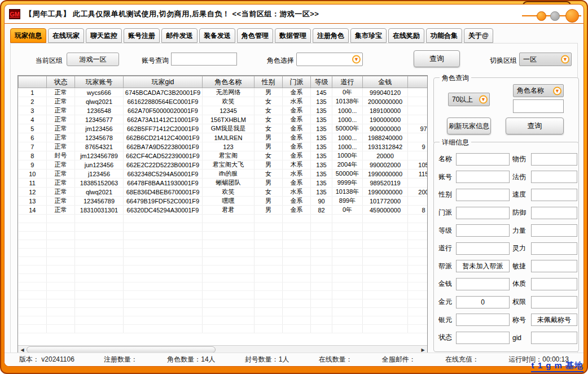  I want to click on column-header: 道行, so click(348, 82).